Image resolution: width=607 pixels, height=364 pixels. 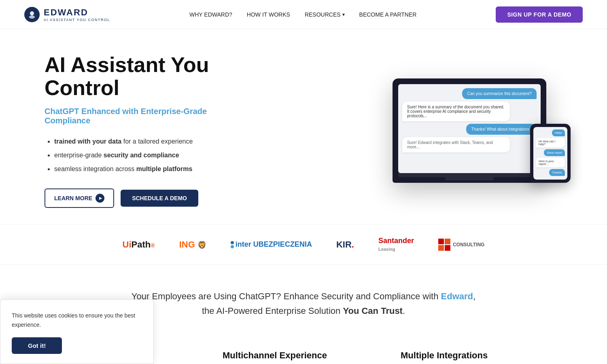 I want to click on partner-logos: UiPath® ING 🦁 inter UBEZPIECZENIA KIR. S…, so click(x=304, y=244).